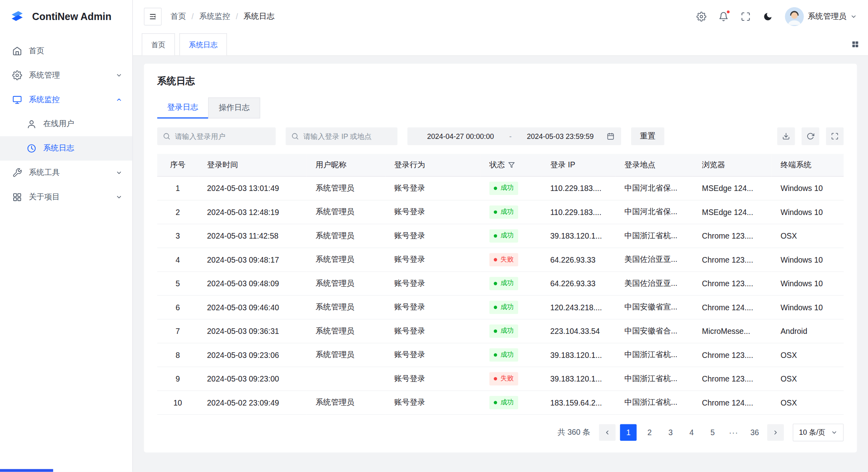 This screenshot has height=472, width=868. What do you see at coordinates (671, 432) in the screenshot?
I see `page-button: 3` at bounding box center [671, 432].